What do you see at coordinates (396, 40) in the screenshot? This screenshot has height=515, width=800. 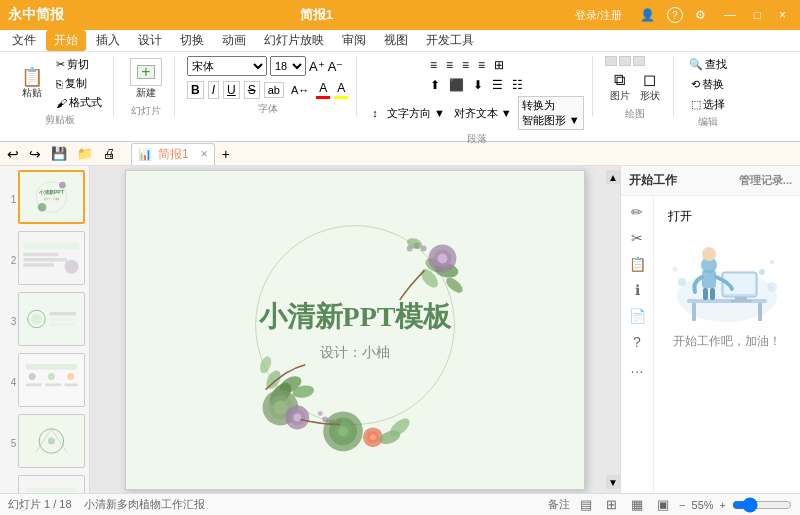 I see `menu-view: 视图` at bounding box center [396, 40].